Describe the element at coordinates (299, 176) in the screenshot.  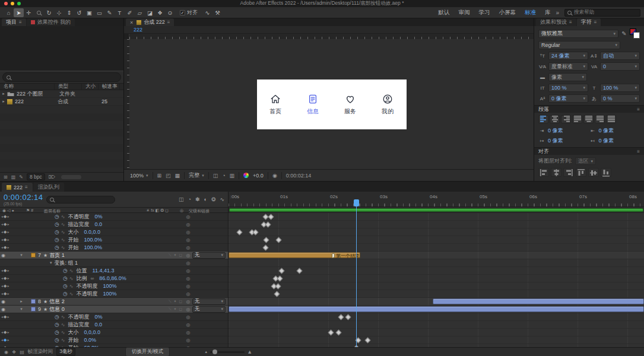
I see `comp-timecode: 0:00:02:14` at that location.